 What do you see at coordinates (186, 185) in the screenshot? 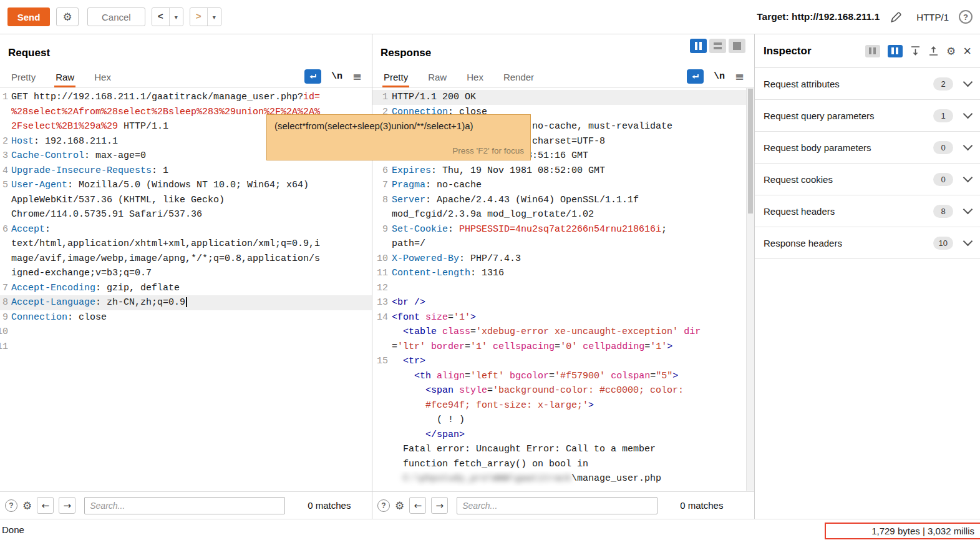
I see `code-line: 5User-Agent: Mozilla/5.0 (Windows NT 10.…` at bounding box center [186, 185].